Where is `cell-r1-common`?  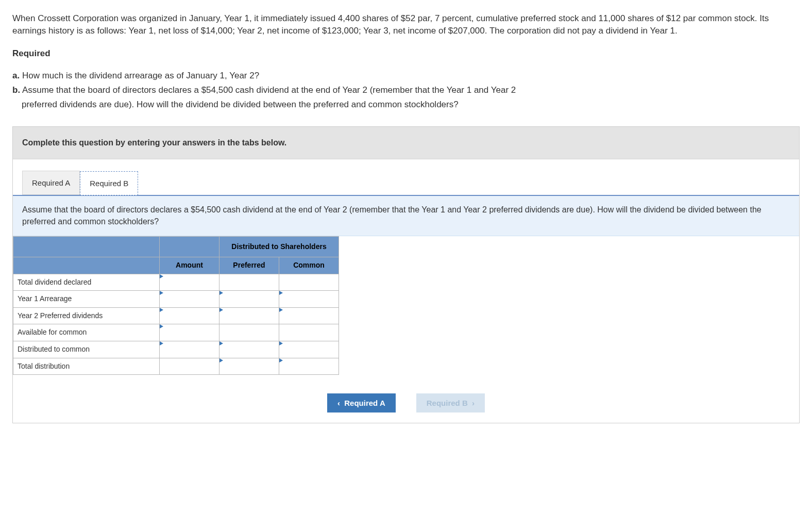
cell-r1-common is located at coordinates (309, 283).